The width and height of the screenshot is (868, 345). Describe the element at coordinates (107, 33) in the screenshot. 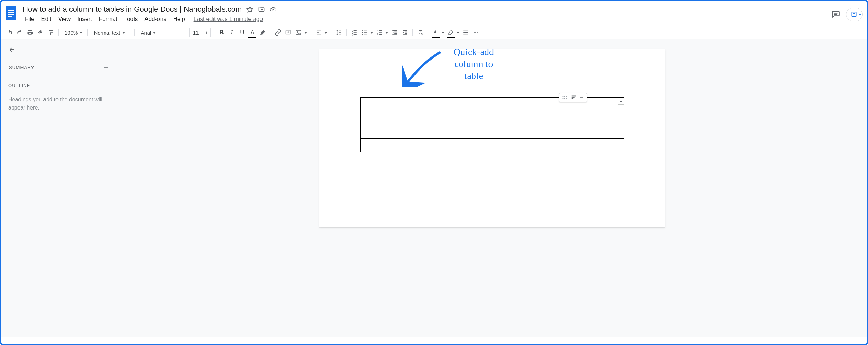

I see `style-value: Normal text` at that location.